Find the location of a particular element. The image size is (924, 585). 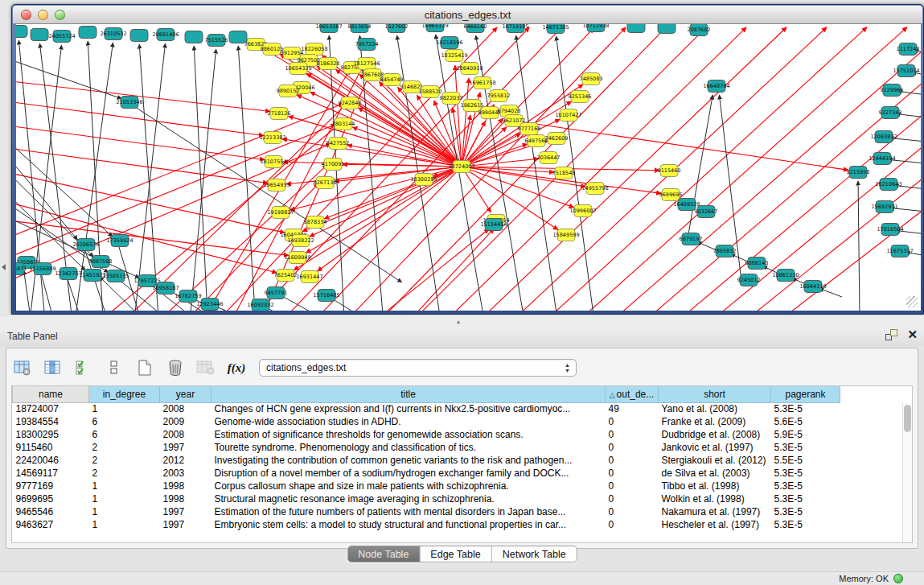

table-cell-short: Nakamura et al. (1997) is located at coordinates (715, 512).